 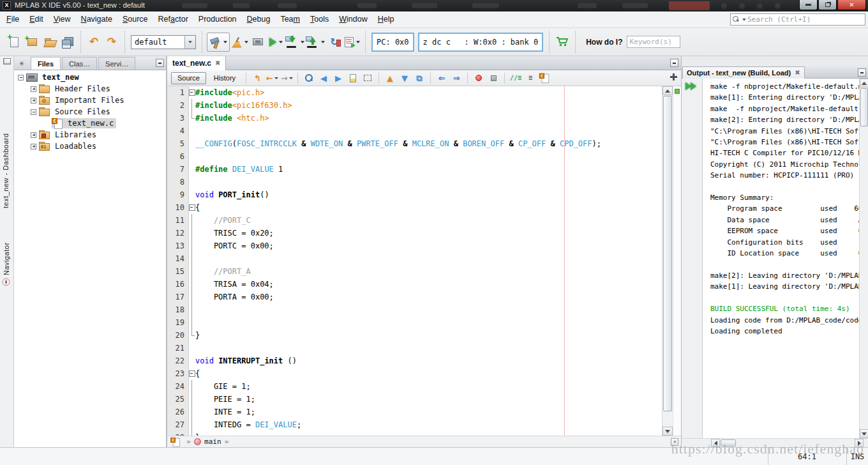 I want to click on restore-button, so click(x=827, y=5).